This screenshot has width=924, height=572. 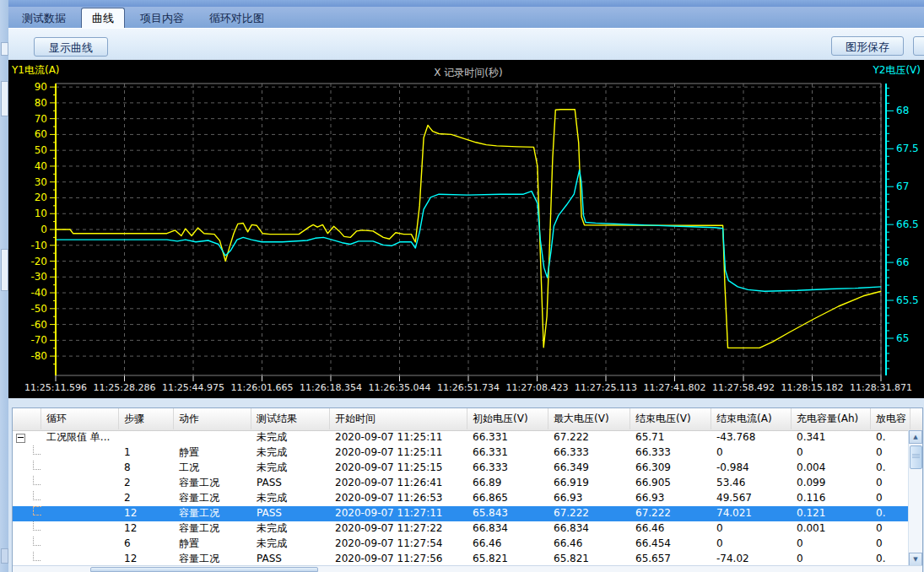 What do you see at coordinates (508, 544) in the screenshot?
I see `cell-v-init: 66.46` at bounding box center [508, 544].